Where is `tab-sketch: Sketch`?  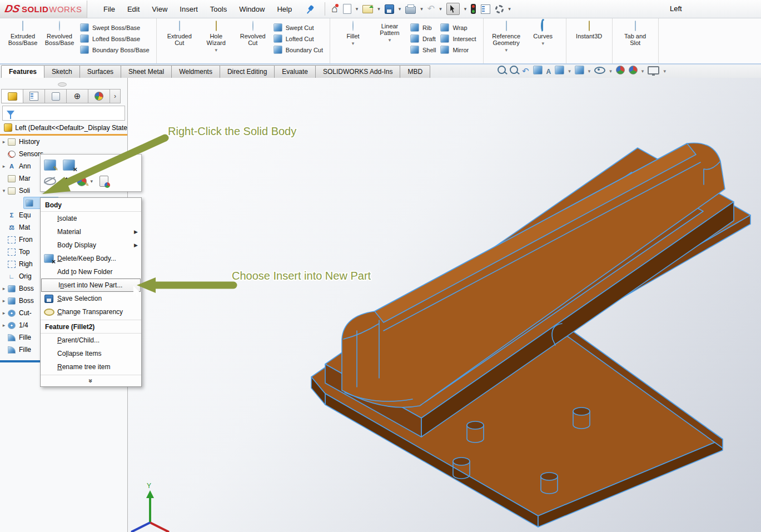 tab-sketch: Sketch is located at coordinates (62, 71).